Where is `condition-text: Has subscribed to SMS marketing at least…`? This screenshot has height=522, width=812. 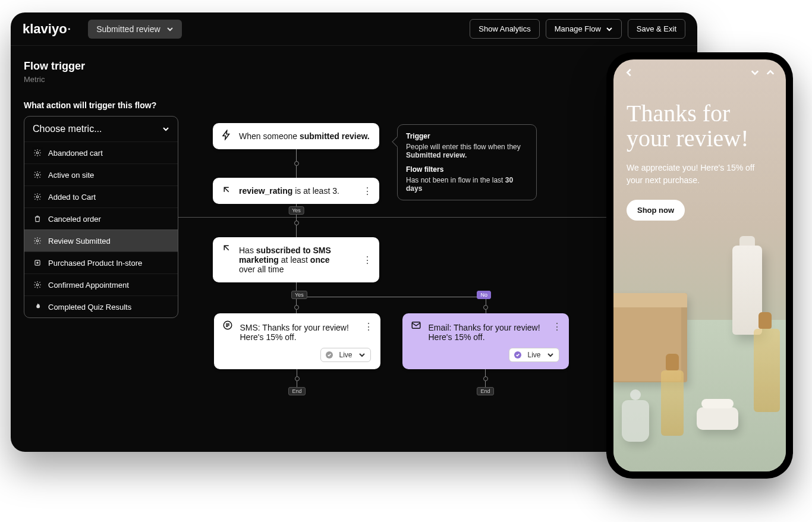 condition-text: Has subscribed to SMS marketing at least… is located at coordinates (304, 260).